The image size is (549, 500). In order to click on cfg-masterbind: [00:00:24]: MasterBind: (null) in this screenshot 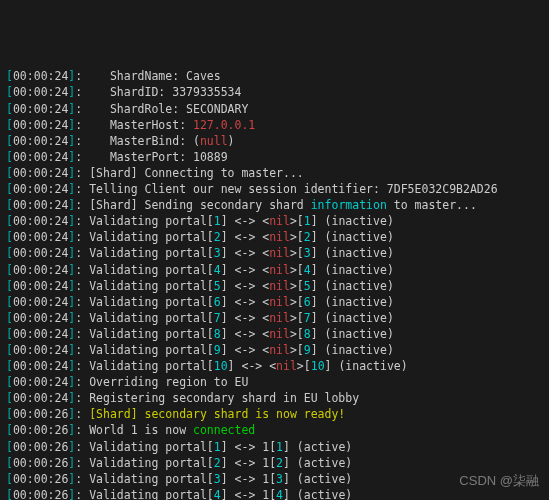, I will do `click(274, 141)`.